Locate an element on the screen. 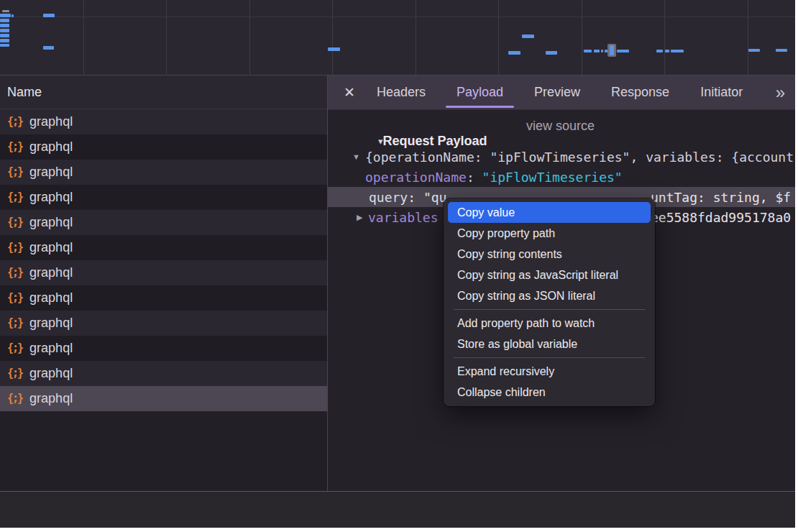  tab-preview: Preview is located at coordinates (557, 92).